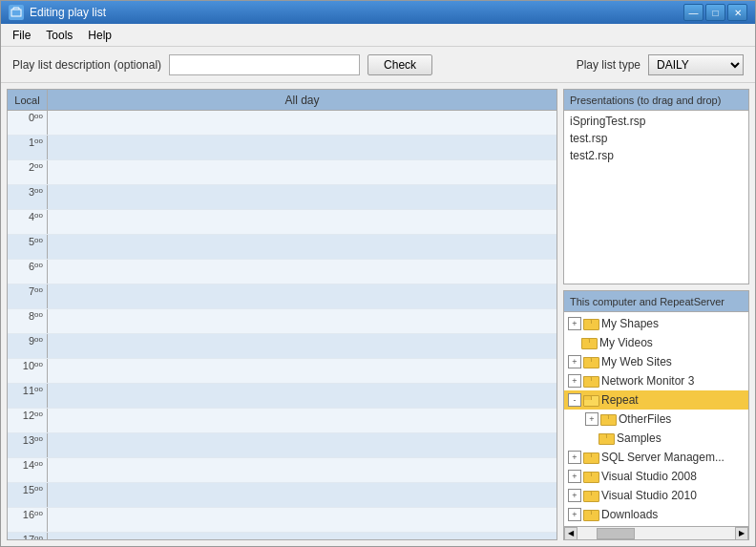  What do you see at coordinates (283, 247) in the screenshot?
I see `time-row: 5oo` at bounding box center [283, 247].